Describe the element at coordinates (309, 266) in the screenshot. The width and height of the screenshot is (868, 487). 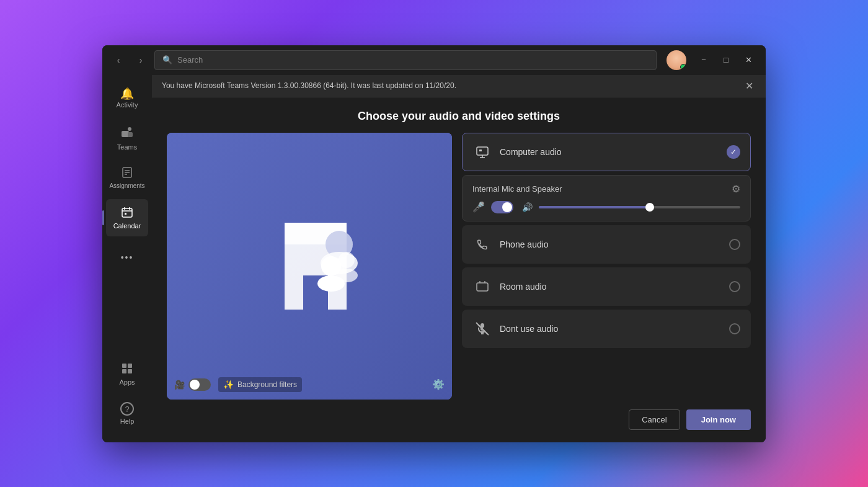
I see `teams-logo` at that location.